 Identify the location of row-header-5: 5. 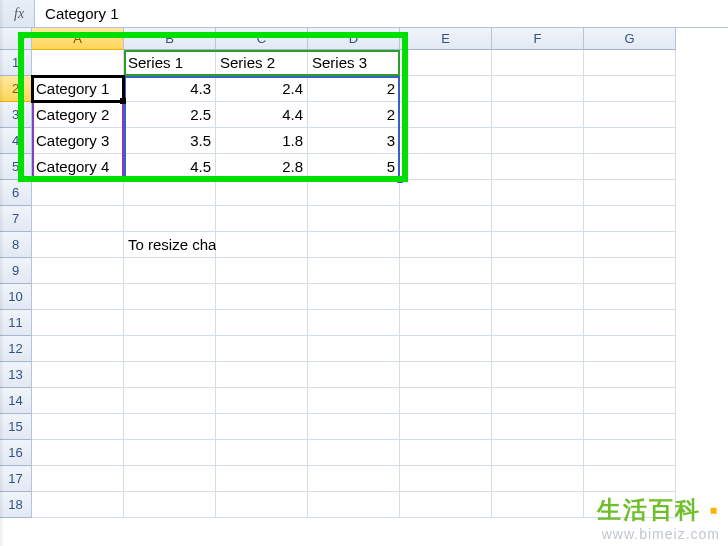
(16, 167).